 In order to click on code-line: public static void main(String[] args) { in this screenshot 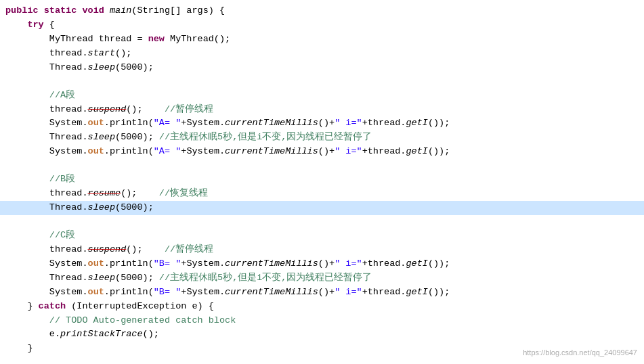, I will do `click(322, 11)`.